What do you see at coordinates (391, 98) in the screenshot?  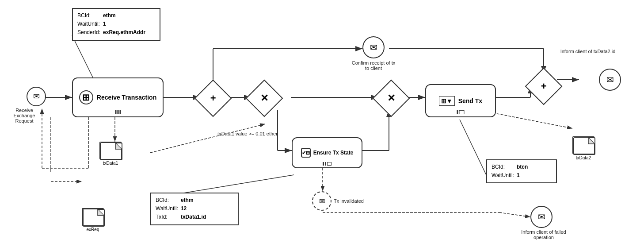 I see `xor-gateway-2: ✕` at bounding box center [391, 98].